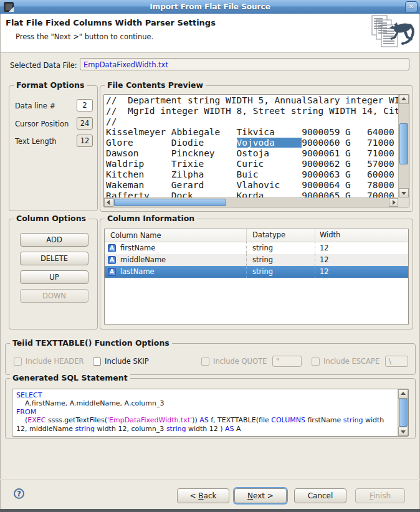 Image resolution: width=420 pixels, height=512 pixels. I want to click on help-icon: ?, so click(19, 494).